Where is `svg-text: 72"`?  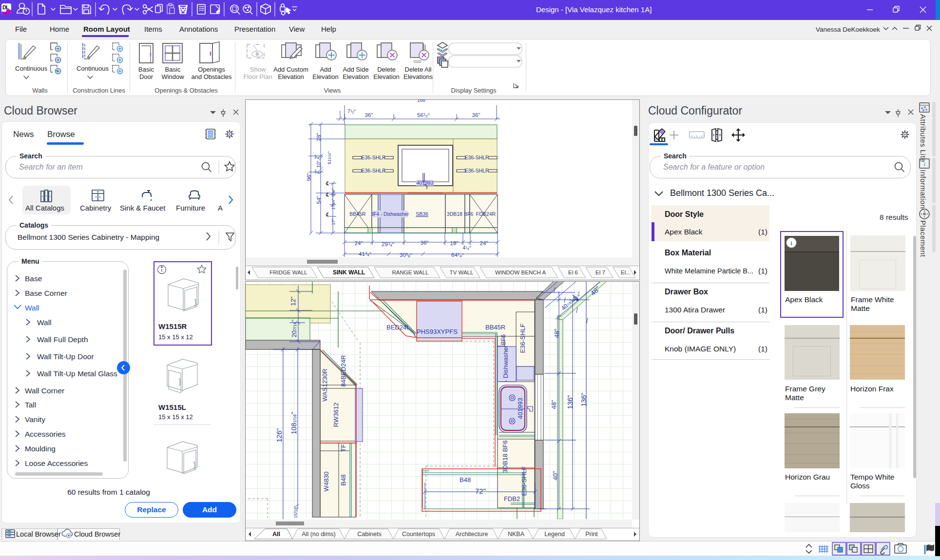
svg-text: 72" is located at coordinates (480, 491).